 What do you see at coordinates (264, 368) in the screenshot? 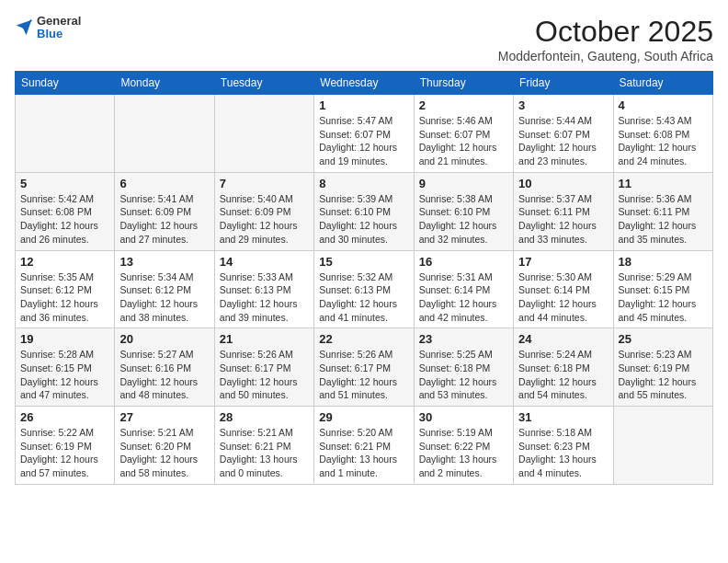
I see `calendar-cell: 21Sunrise: 5:26 AM Sunset: 6:17 PM Dayli…` at bounding box center [264, 368].